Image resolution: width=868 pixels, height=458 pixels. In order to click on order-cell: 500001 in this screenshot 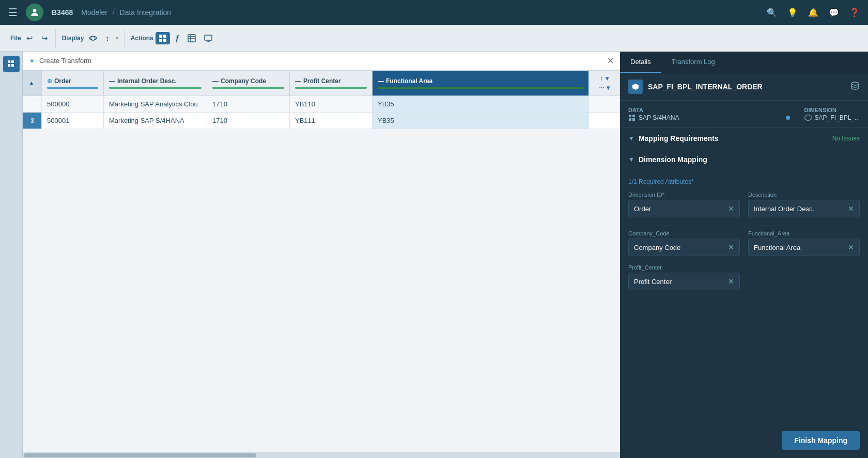, I will do `click(73, 121)`.